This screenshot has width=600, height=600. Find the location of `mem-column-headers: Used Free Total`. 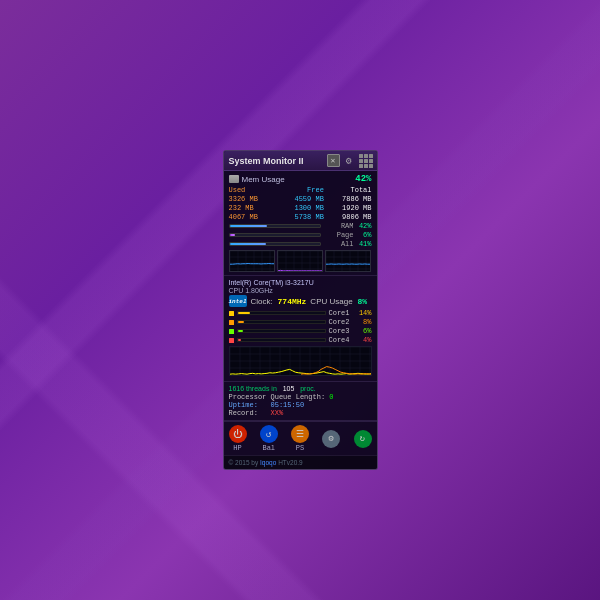

mem-column-headers: Used Free Total is located at coordinates (300, 190).